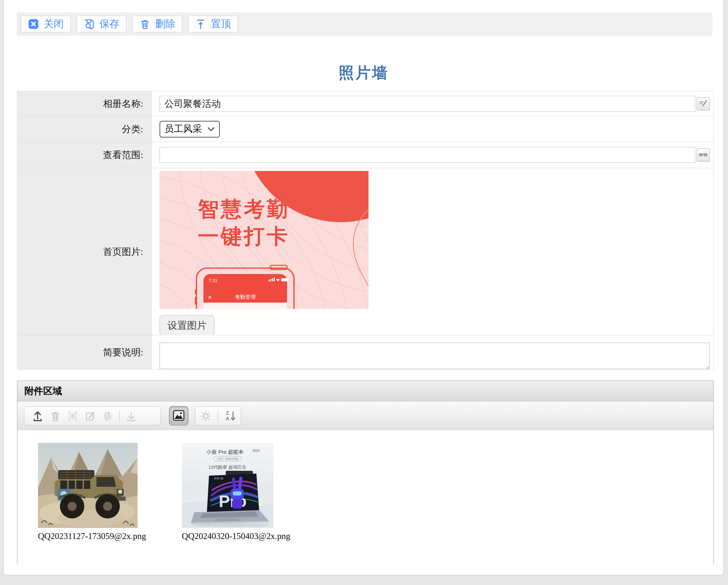 This screenshot has width=728, height=585. What do you see at coordinates (365, 391) in the screenshot?
I see `attachment-header: 附件区域` at bounding box center [365, 391].